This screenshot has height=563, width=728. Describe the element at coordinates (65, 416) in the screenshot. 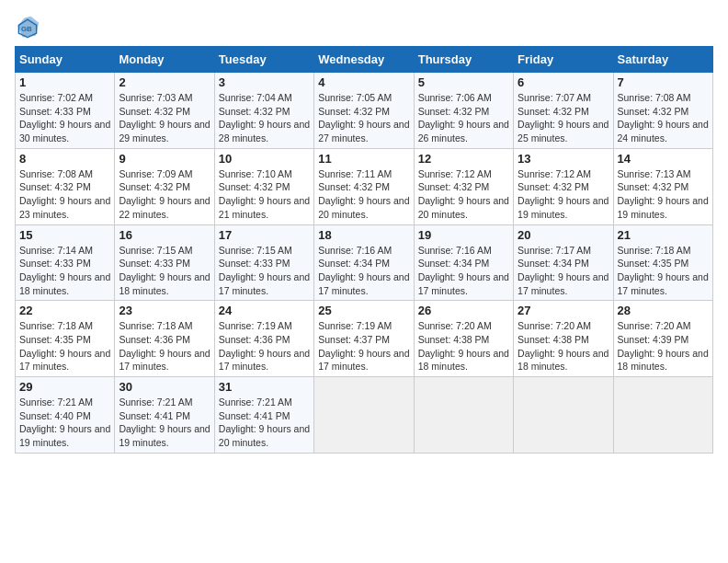

I see `calendar-cell: 29 Sunrise: 7:21 AM Sunset: 4:40 PM Dayl…` at that location.